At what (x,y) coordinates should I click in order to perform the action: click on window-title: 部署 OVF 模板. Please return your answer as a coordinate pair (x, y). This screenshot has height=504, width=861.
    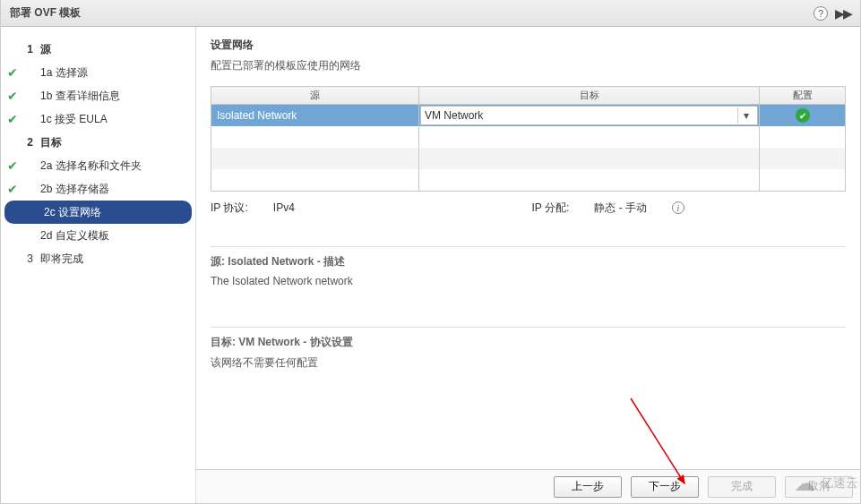
    Looking at the image, I should click on (45, 13).